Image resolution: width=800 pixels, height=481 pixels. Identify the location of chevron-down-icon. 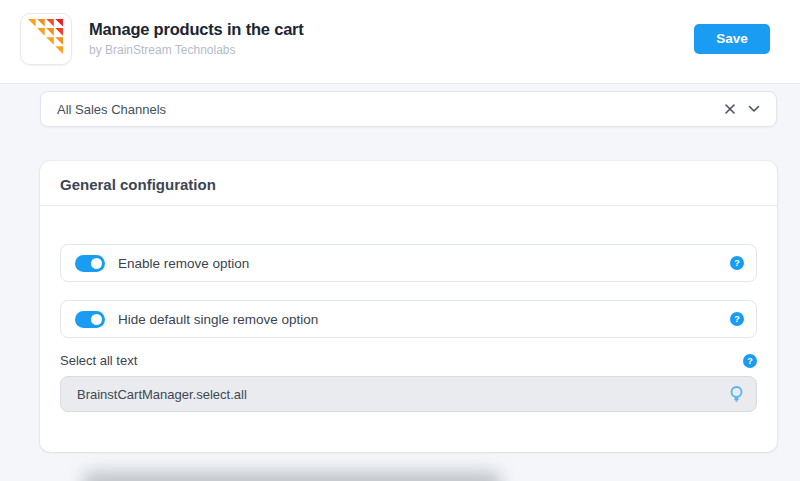
(754, 109).